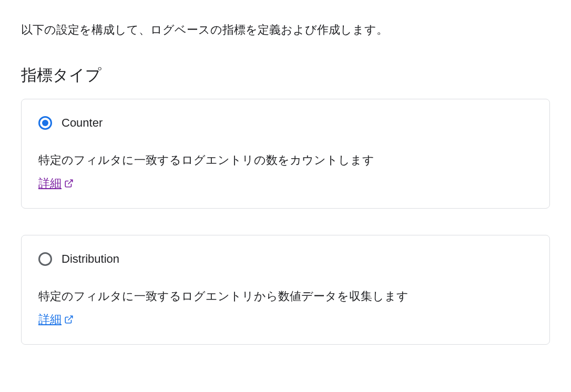 This screenshot has width=571, height=392. What do you see at coordinates (82, 123) in the screenshot?
I see `radio-label-counter: Counter` at bounding box center [82, 123].